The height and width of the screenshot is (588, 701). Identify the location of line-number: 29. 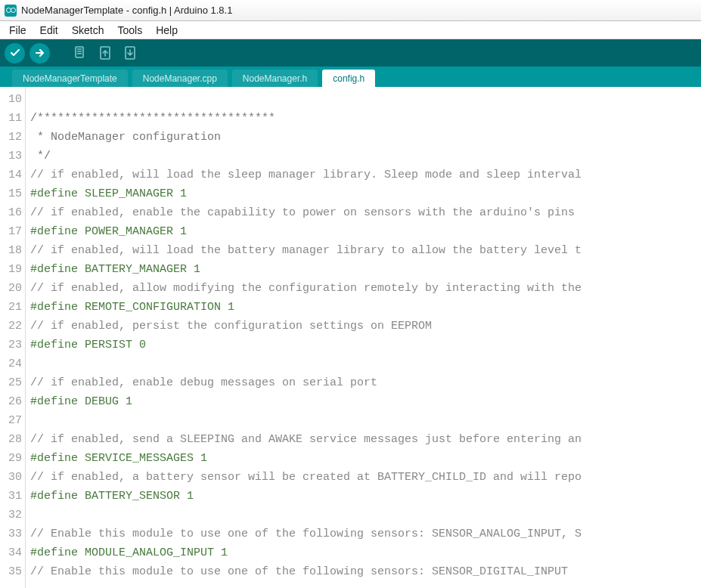
(11, 458).